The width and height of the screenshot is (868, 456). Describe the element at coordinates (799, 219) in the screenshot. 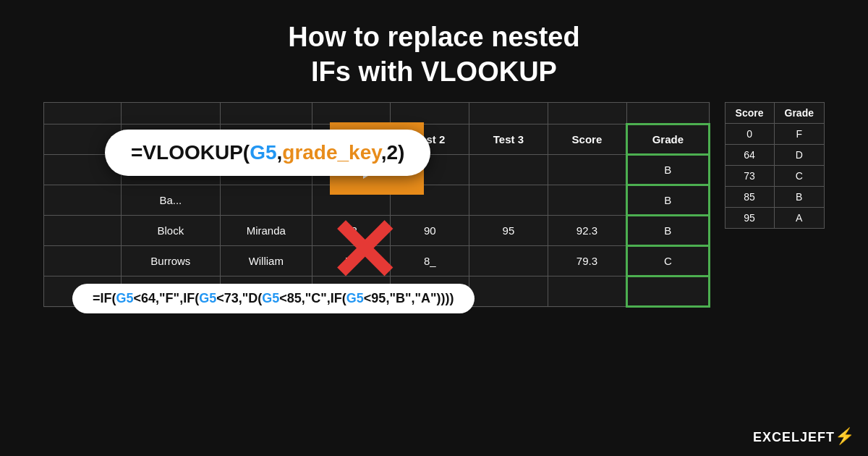

I see `side-grade: A` at that location.